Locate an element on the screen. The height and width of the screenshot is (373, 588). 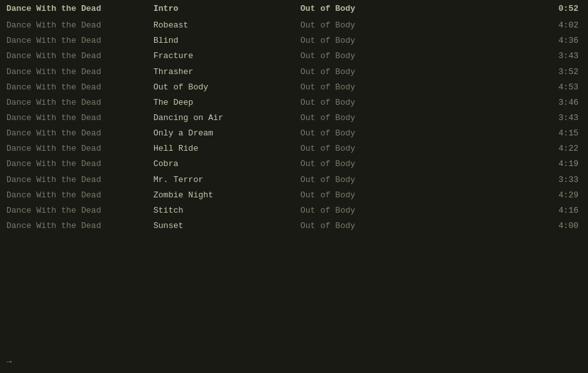
track-row: Dance With the DeadSunsetOut of Body4:00 is located at coordinates (294, 226).